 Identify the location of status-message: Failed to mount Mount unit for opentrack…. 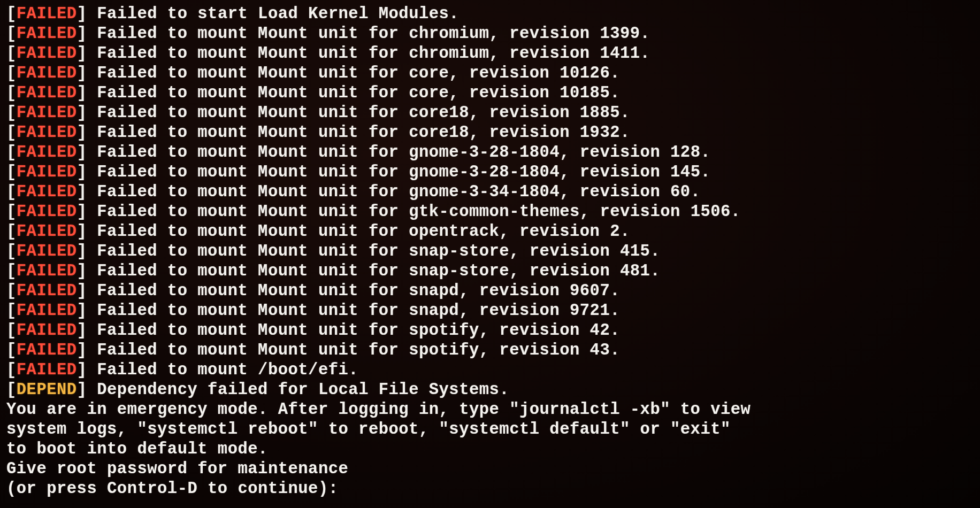
(364, 232).